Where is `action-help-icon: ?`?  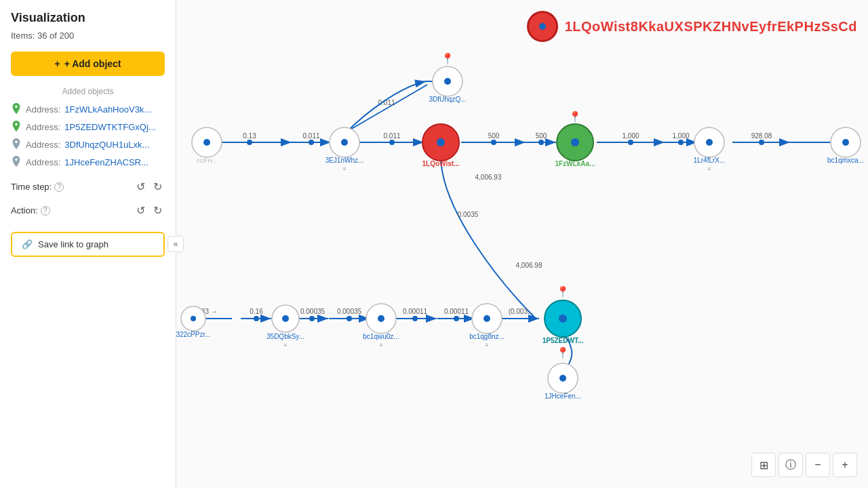
action-help-icon: ? is located at coordinates (45, 211).